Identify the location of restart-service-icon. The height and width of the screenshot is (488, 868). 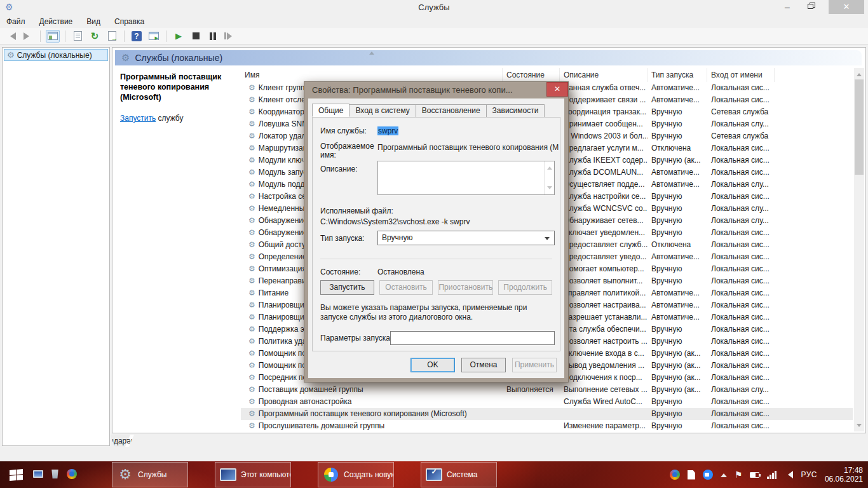
(230, 36).